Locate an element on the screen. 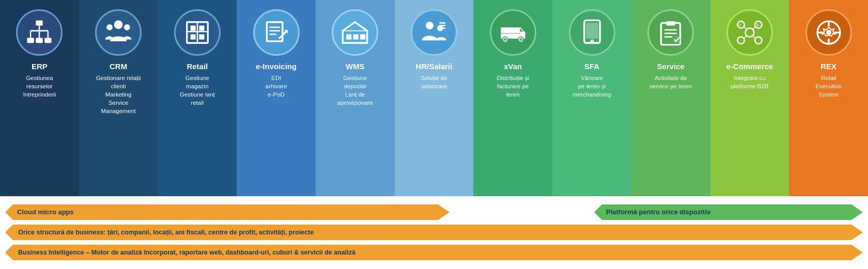 This screenshot has width=868, height=269. service-icon-circle is located at coordinates (671, 33).